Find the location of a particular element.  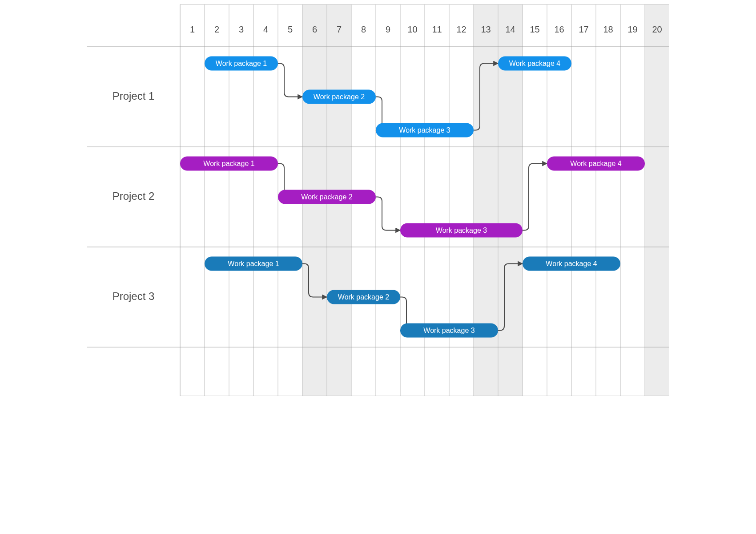

column-header-17: 17 is located at coordinates (583, 29).